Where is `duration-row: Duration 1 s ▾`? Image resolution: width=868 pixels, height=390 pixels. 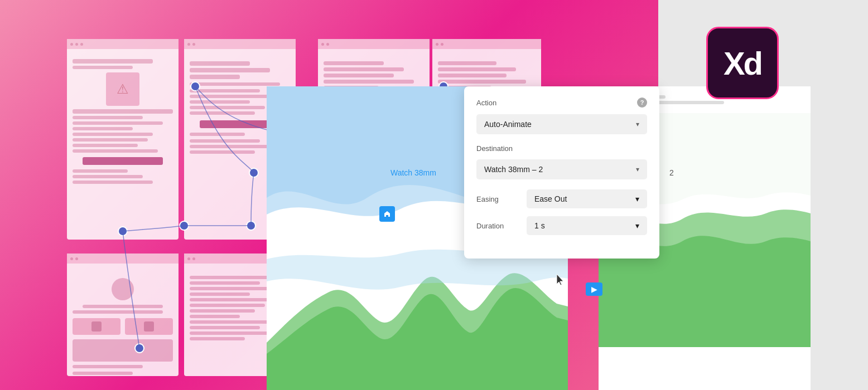 duration-row: Duration 1 s ▾ is located at coordinates (562, 226).